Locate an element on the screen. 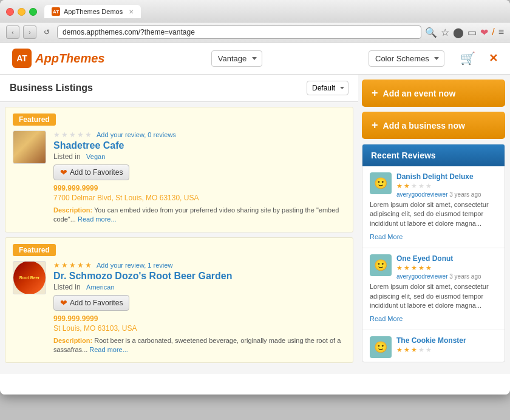  pen-icon: / is located at coordinates (493, 32).